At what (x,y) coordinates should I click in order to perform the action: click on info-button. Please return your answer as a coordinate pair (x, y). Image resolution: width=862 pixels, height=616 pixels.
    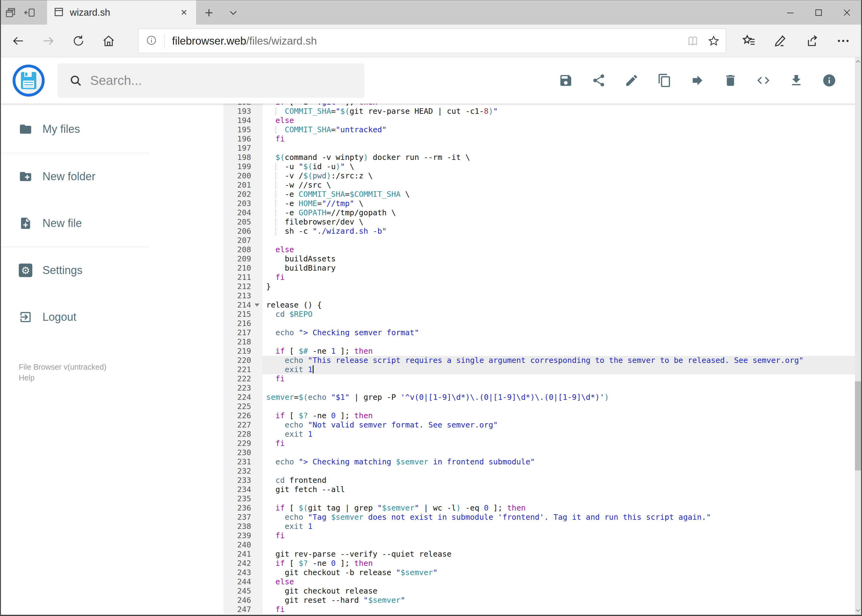
    Looking at the image, I should click on (829, 80).